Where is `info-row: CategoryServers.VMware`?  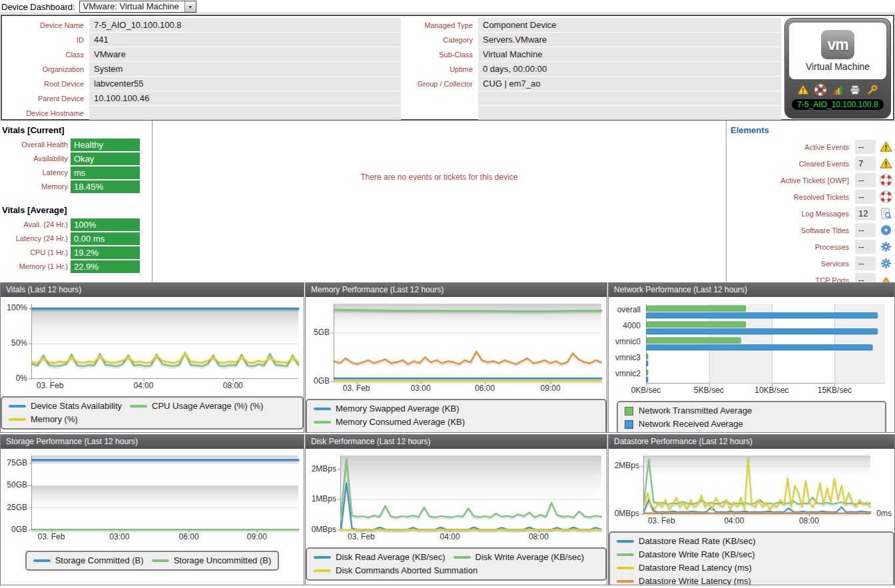
info-row: CategoryServers.VMware is located at coordinates (593, 40).